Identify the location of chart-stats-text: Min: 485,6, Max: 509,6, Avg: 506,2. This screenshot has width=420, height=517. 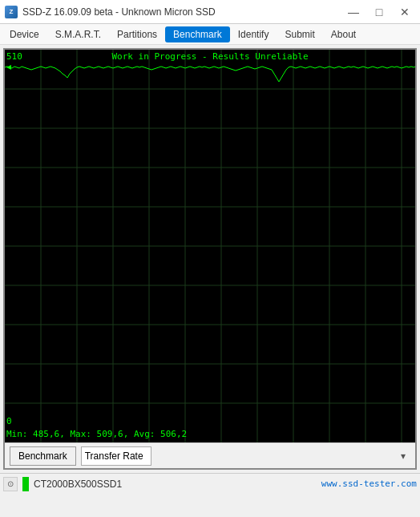
(96, 434).